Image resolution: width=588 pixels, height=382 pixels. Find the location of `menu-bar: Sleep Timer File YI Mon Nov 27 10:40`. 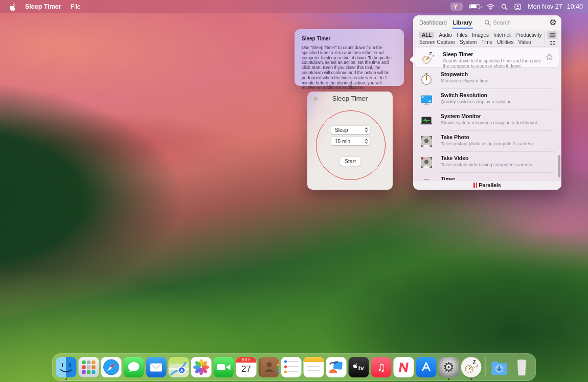

menu-bar: Sleep Timer File YI Mon Nov 27 10:40 is located at coordinates (294, 7).